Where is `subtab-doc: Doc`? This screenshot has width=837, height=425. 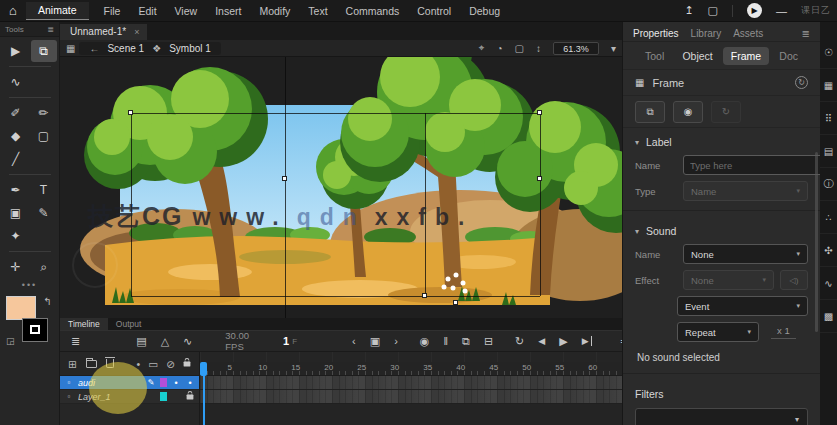 subtab-doc: Doc is located at coordinates (788, 56).